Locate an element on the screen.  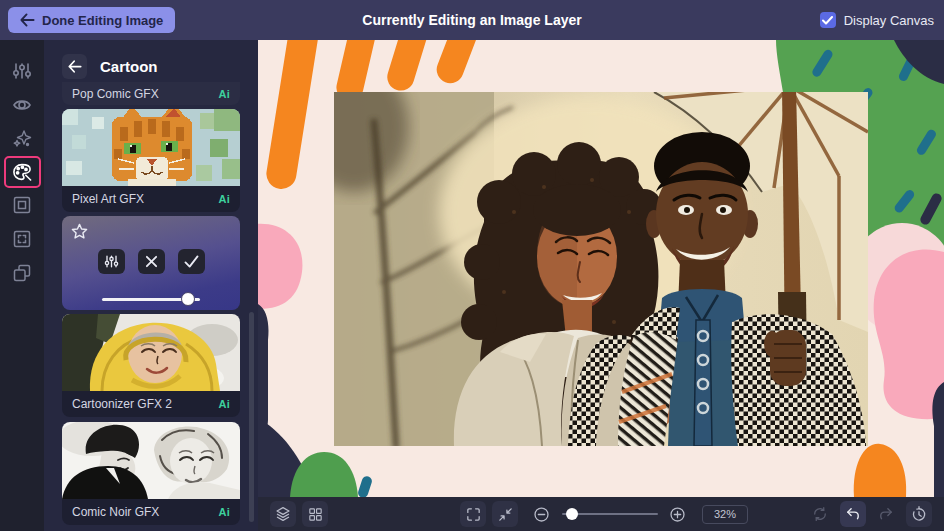
fullscreen-button is located at coordinates (473, 514).